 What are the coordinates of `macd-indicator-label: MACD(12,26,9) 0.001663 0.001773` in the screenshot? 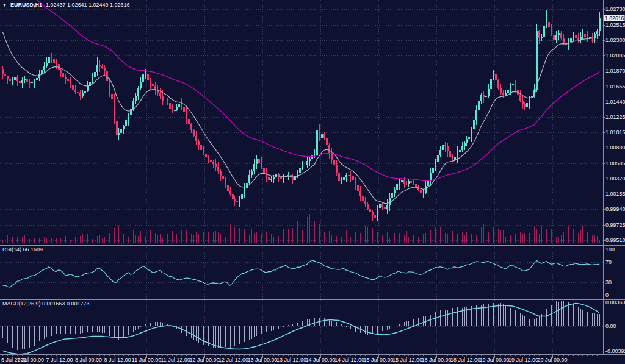 It's located at (46, 304).